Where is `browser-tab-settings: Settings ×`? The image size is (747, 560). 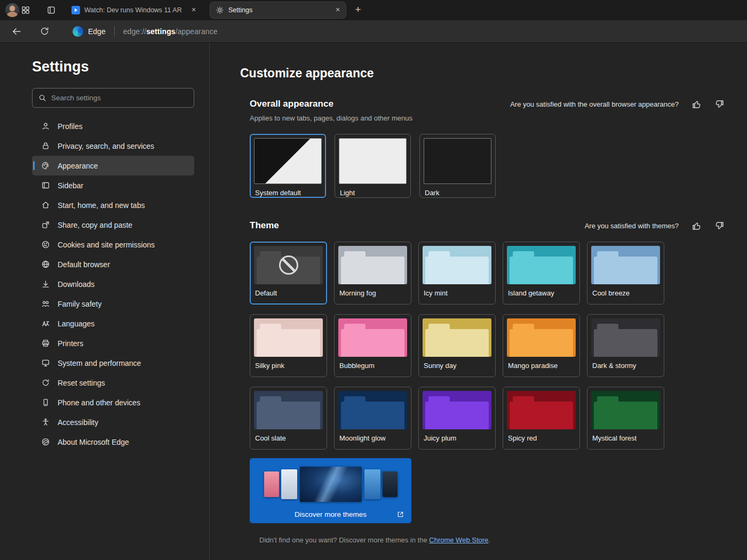 browser-tab-settings: Settings × is located at coordinates (278, 10).